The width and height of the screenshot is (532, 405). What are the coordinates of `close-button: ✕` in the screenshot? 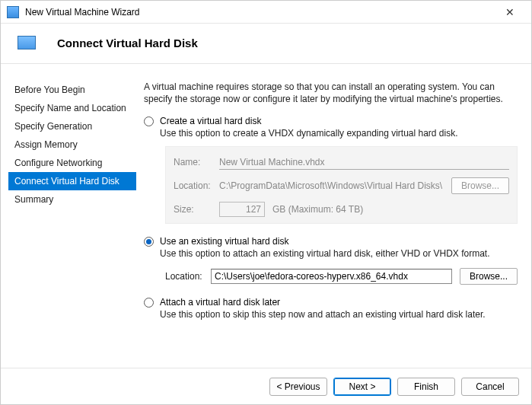 It's located at (510, 12).